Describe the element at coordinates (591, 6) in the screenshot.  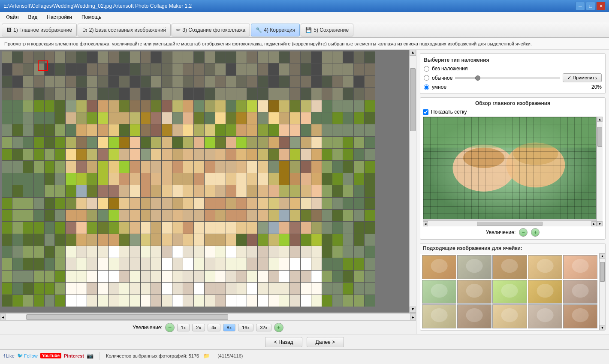
I see `maximize-button: □` at that location.